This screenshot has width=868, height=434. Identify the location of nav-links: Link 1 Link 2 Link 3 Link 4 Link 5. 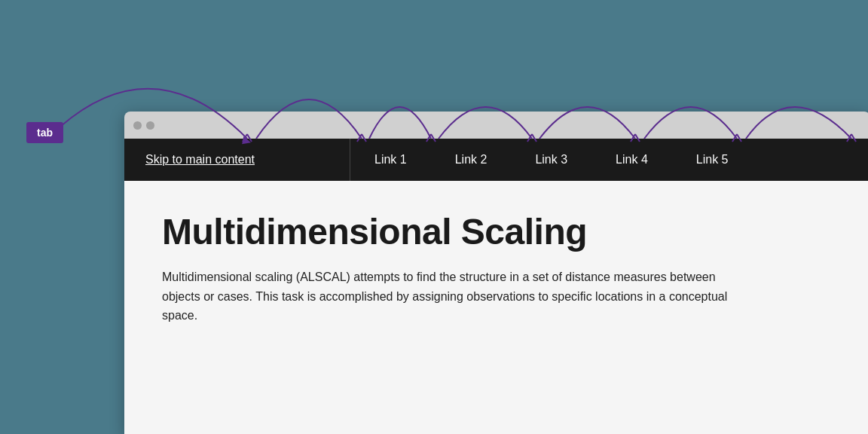
(609, 160).